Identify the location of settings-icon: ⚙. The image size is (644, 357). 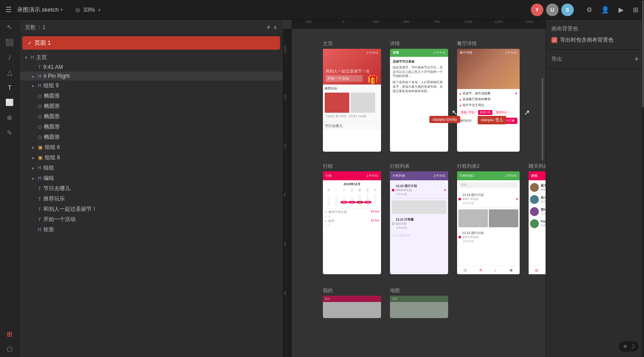
(589, 10).